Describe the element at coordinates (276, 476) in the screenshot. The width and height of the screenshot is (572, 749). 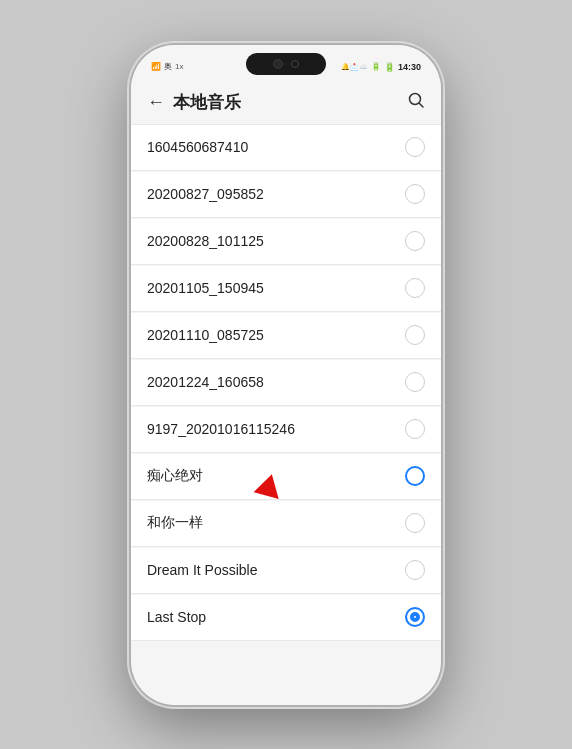
I see `item-text: 痴心绝对` at that location.